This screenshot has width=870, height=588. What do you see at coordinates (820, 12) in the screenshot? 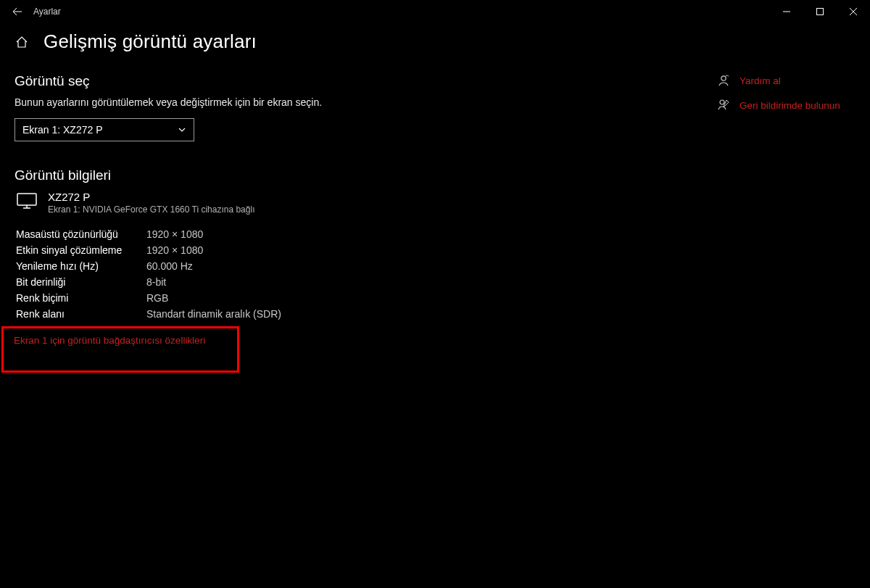
I see `maximize-button` at bounding box center [820, 12].